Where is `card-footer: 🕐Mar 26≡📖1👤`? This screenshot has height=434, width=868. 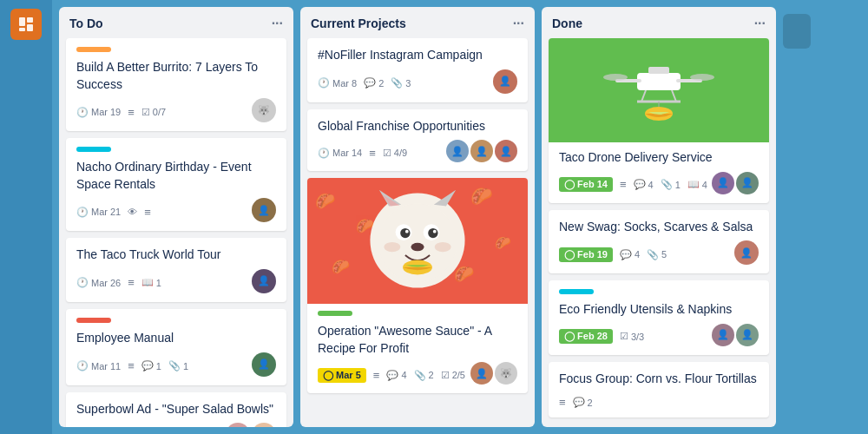
card-footer: 🕐Mar 26≡📖1👤 is located at coordinates (176, 281).